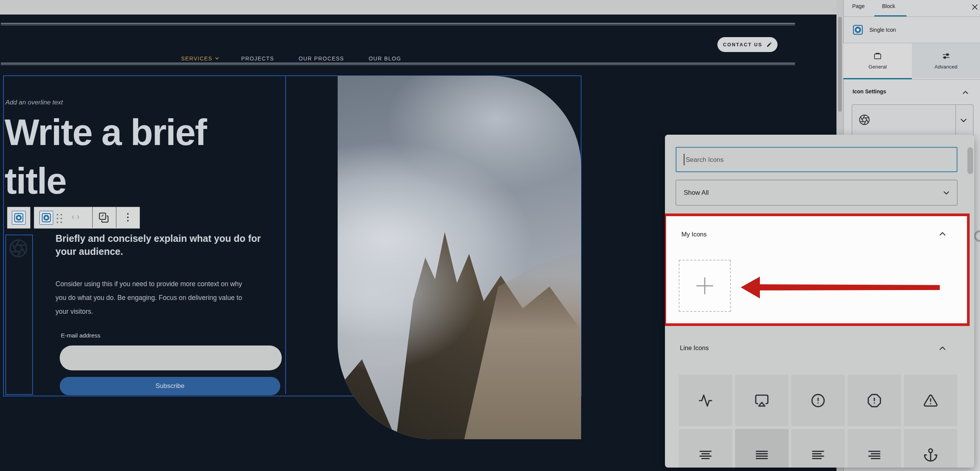 The image size is (980, 471). What do you see at coordinates (817, 270) in the screenshot?
I see `my-icons-highlight: My Icons` at bounding box center [817, 270].